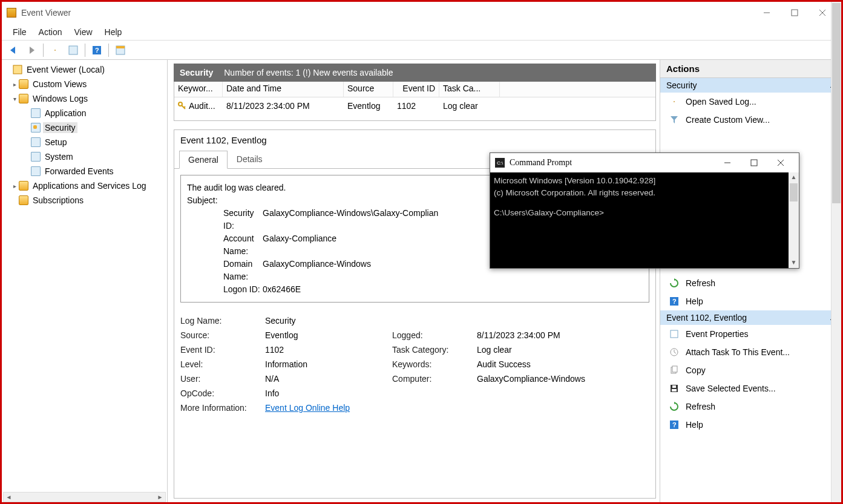  What do you see at coordinates (543, 350) in the screenshot?
I see `prop-taskcat: Log clear` at bounding box center [543, 350].